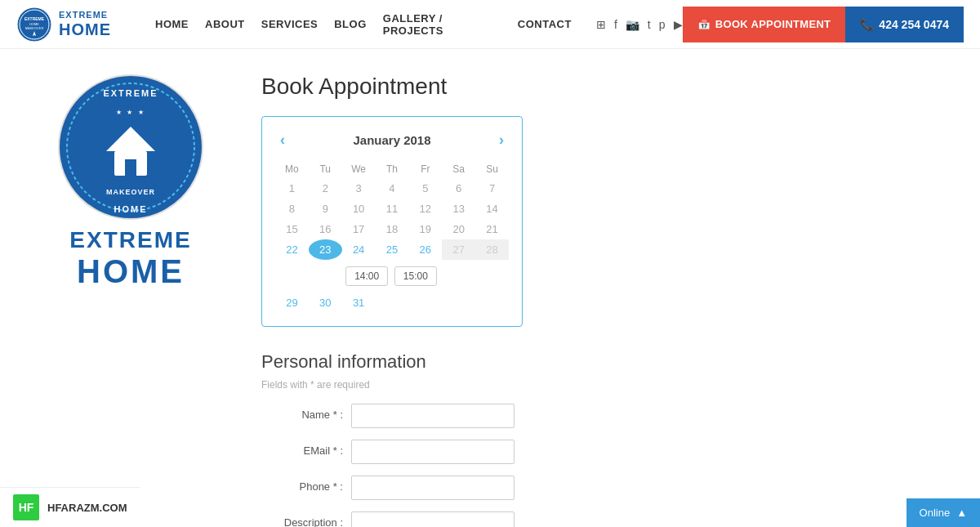 This screenshot has height=527, width=980. Describe the element at coordinates (639, 25) in the screenshot. I see `social-icons: ⊞ f 📷 t p ▶` at that location.